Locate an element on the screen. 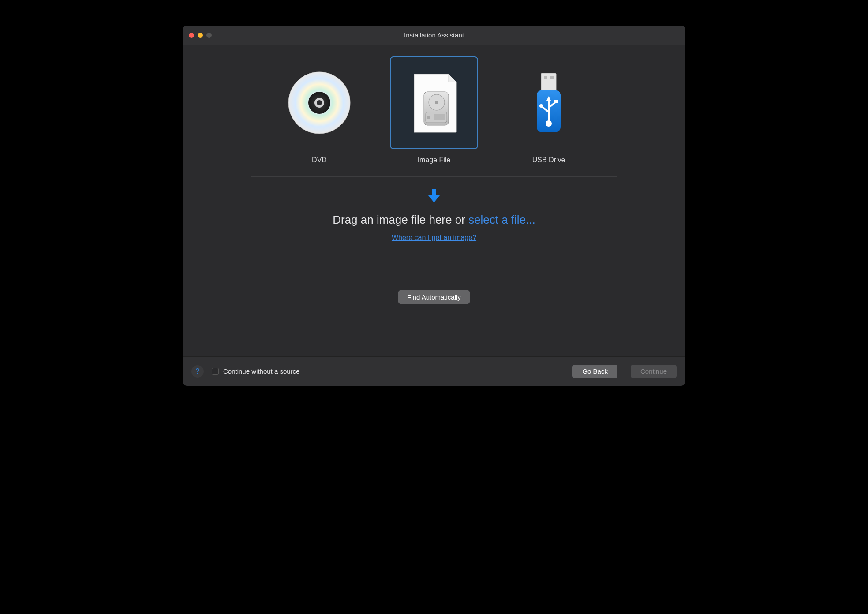  continue-without-source-checkbox: Continue without a source is located at coordinates (256, 371).